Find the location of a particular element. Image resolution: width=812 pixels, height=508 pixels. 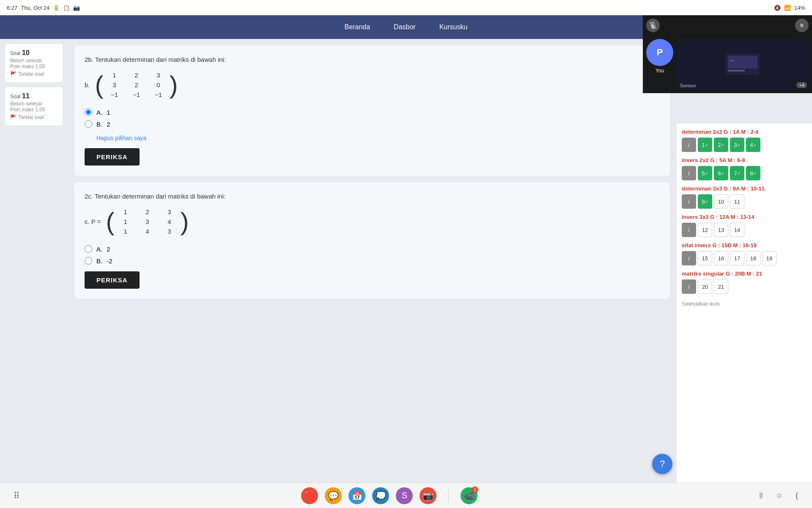

option-10-a: A. 1 is located at coordinates (372, 112).